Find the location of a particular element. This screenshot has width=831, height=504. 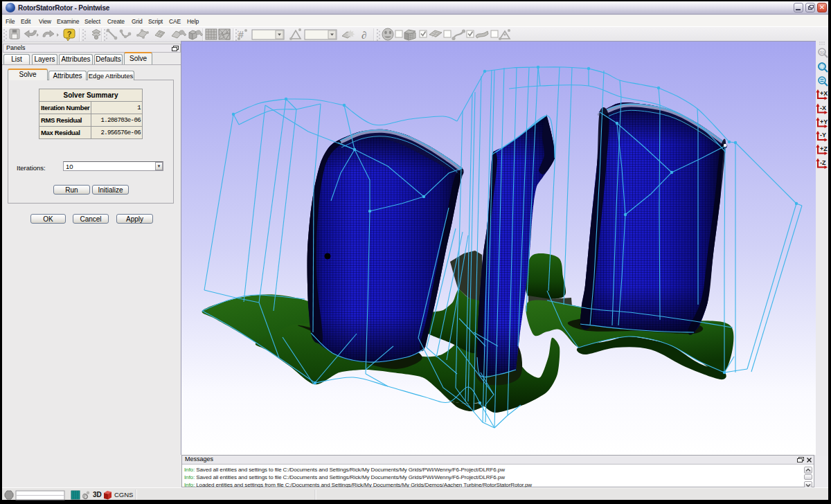

svg-text: +X is located at coordinates (824, 93).